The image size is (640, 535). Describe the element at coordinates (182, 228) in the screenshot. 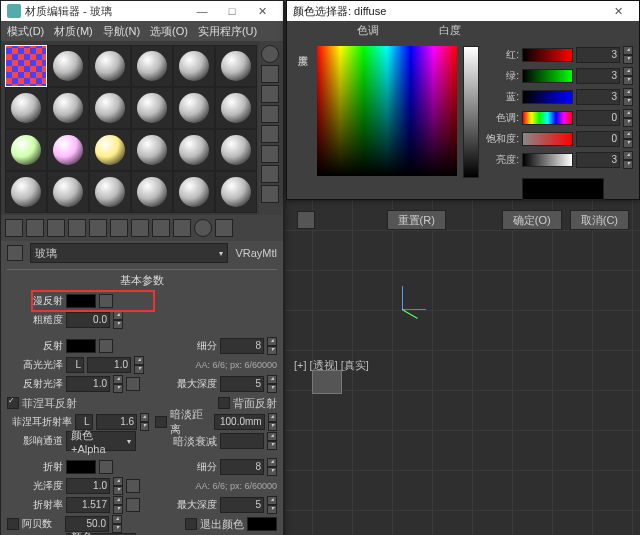

I see `pick-icon` at that location.